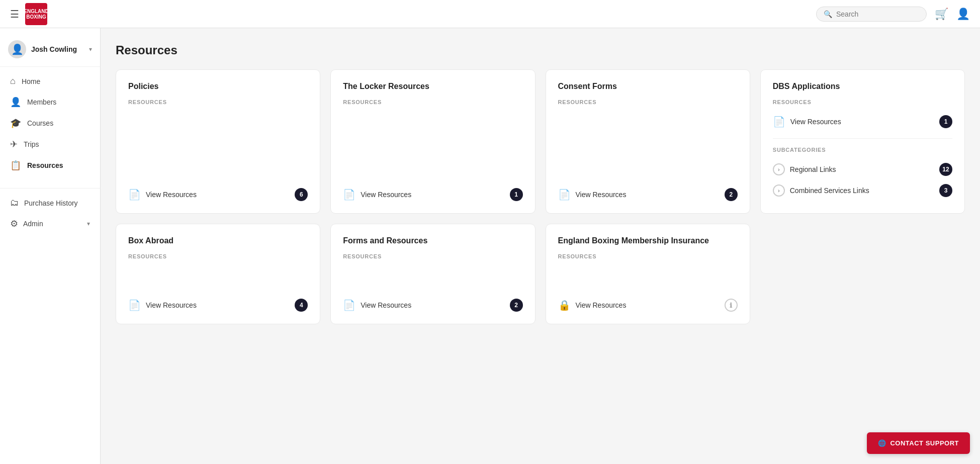 This screenshot has width=980, height=464. Describe the element at coordinates (941, 14) in the screenshot. I see `cart-icon: 🛒` at that location.